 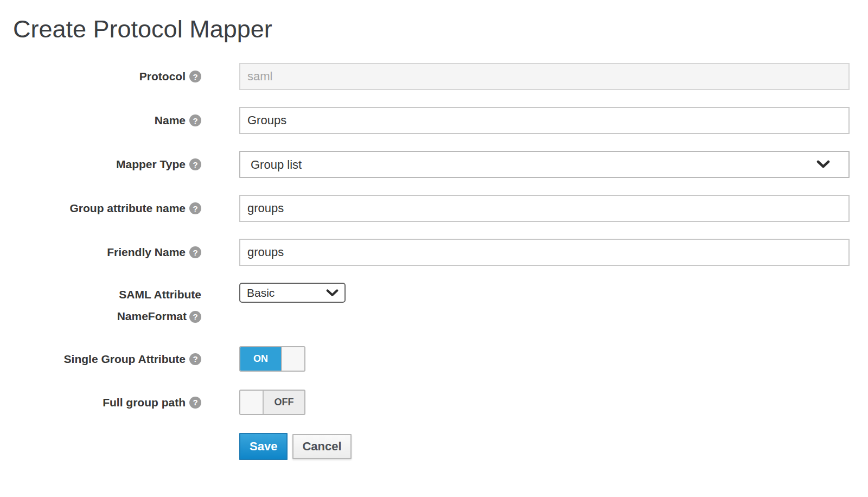 I want to click on cancel-button: Cancel, so click(x=322, y=447).